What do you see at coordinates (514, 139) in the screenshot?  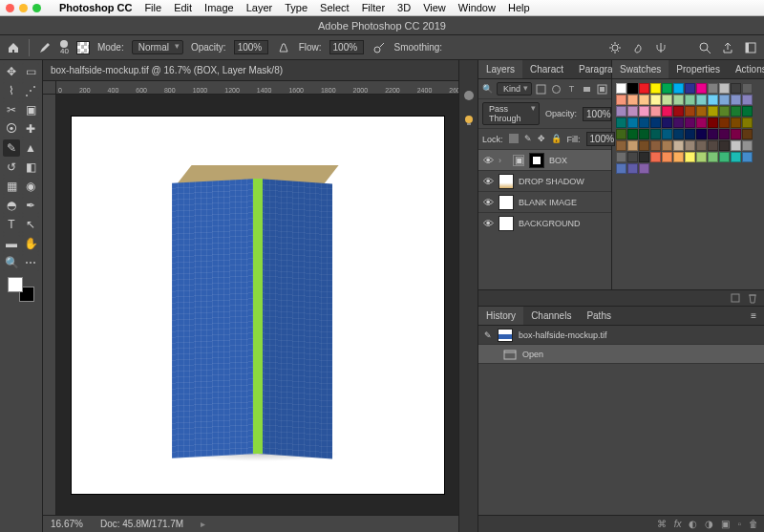 I see `lock-transparency-icon` at bounding box center [514, 139].